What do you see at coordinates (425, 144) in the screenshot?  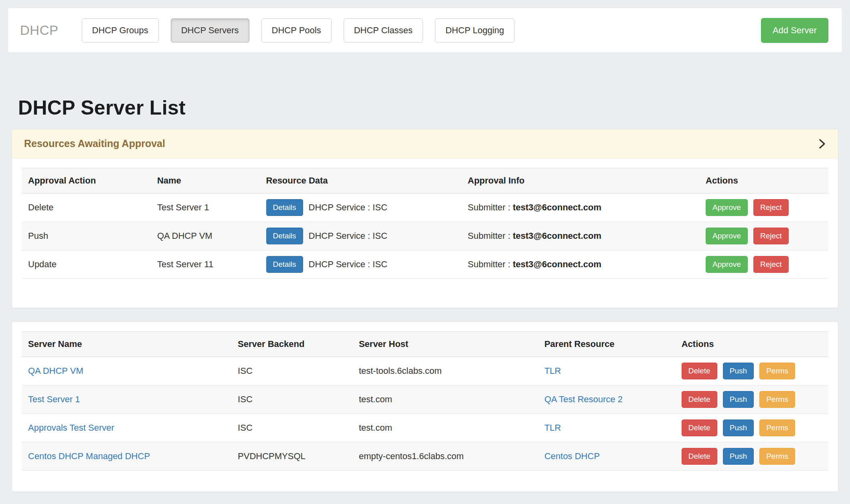 I see `approvals-panel-header: Resources Awaiting Approval` at bounding box center [425, 144].